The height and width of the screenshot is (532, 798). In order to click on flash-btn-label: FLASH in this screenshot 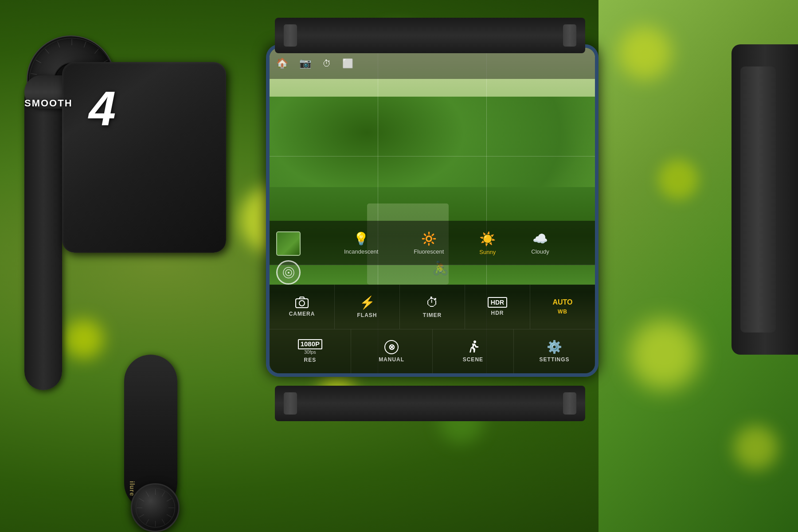, I will do `click(367, 315)`.